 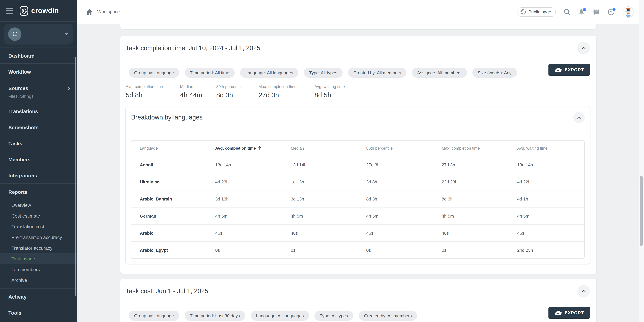 I want to click on home-breadcrumb-button, so click(x=90, y=12).